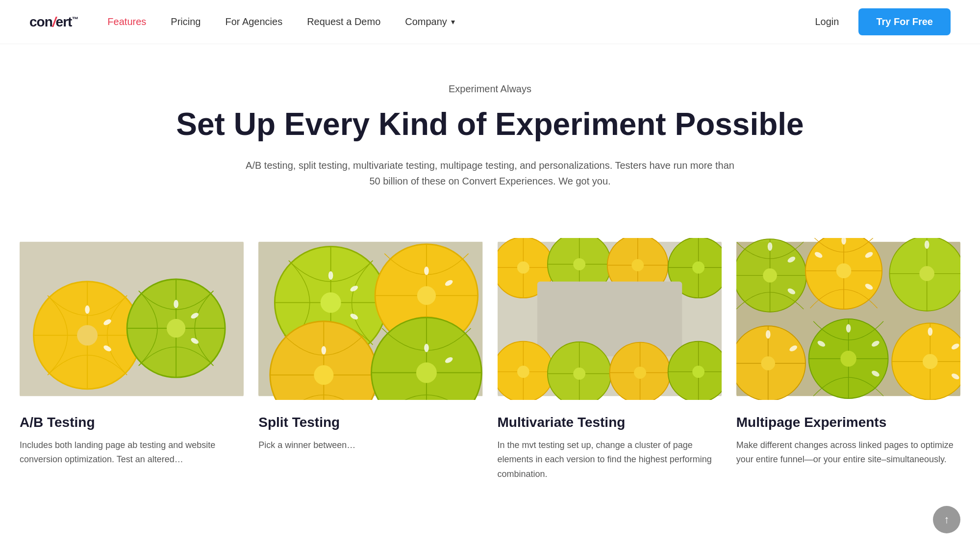  What do you see at coordinates (371, 422) in the screenshot?
I see `card-title-split-testing: Split Testing` at bounding box center [371, 422].